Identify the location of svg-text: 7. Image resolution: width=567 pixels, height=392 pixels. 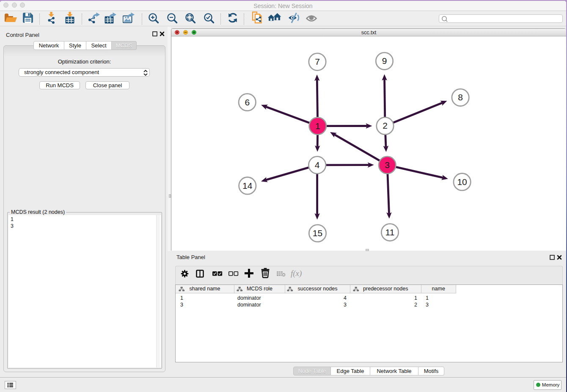
(317, 62).